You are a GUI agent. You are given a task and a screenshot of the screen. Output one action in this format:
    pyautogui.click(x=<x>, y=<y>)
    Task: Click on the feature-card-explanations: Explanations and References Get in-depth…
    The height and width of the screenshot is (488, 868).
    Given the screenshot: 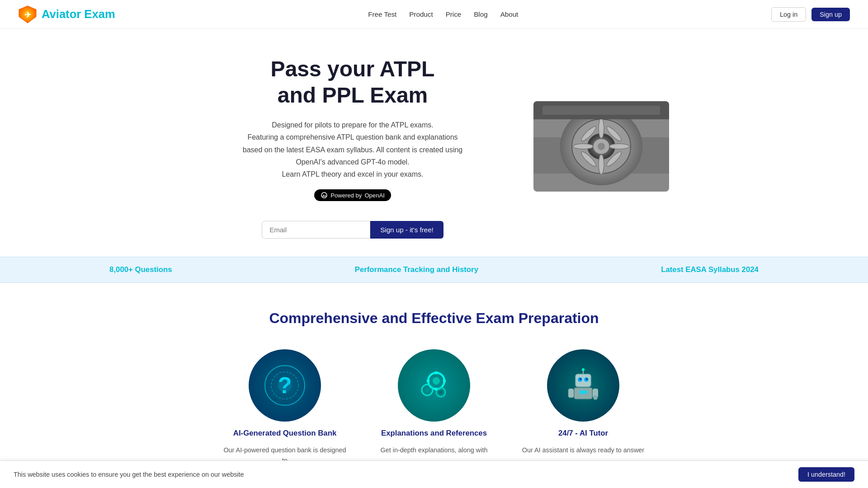 What is the action you would take?
    pyautogui.click(x=434, y=408)
    